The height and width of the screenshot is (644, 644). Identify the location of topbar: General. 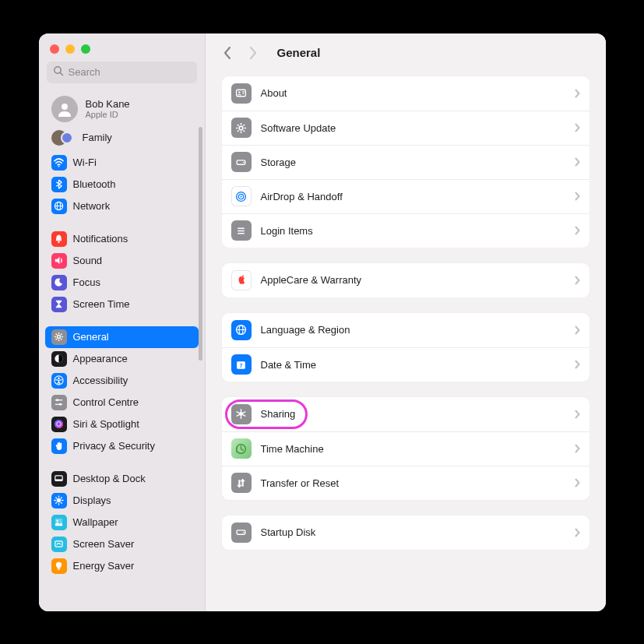
(406, 53).